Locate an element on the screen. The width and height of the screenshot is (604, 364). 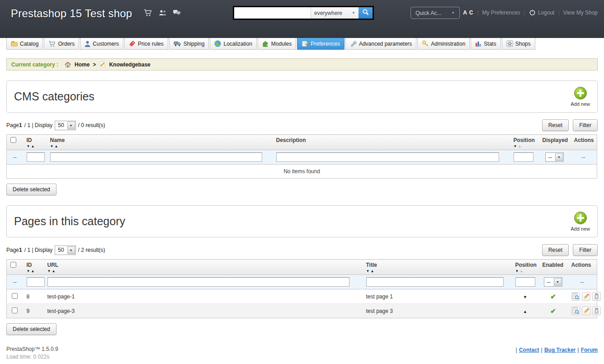
forum-link: Forum is located at coordinates (590, 350).